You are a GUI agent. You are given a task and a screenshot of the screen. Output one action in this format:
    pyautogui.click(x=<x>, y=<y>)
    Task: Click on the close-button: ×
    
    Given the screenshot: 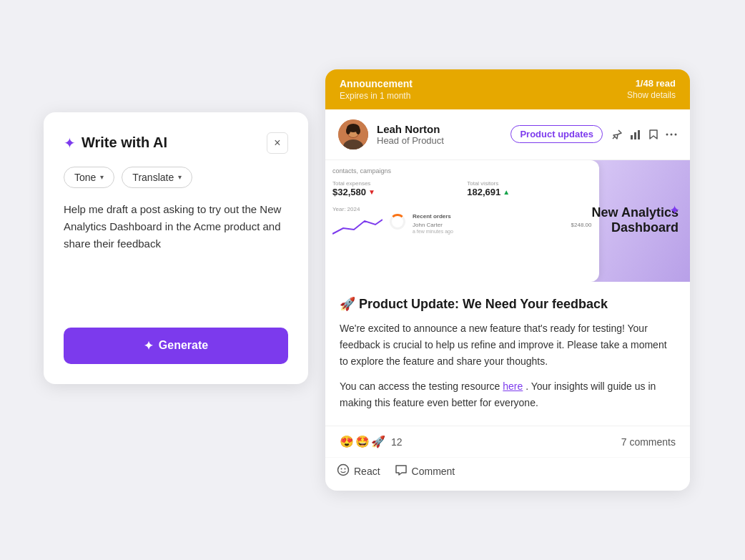 What is the action you would take?
    pyautogui.click(x=277, y=143)
    